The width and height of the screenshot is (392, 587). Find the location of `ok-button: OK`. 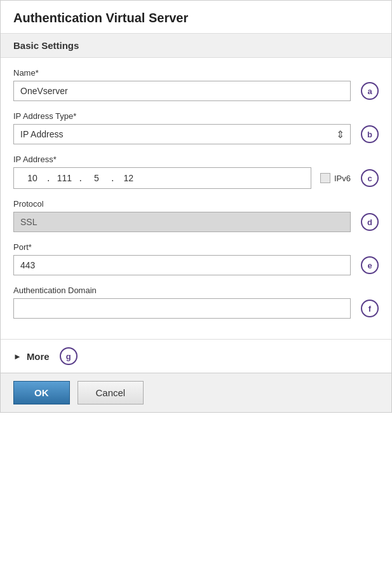

ok-button: OK is located at coordinates (42, 393).